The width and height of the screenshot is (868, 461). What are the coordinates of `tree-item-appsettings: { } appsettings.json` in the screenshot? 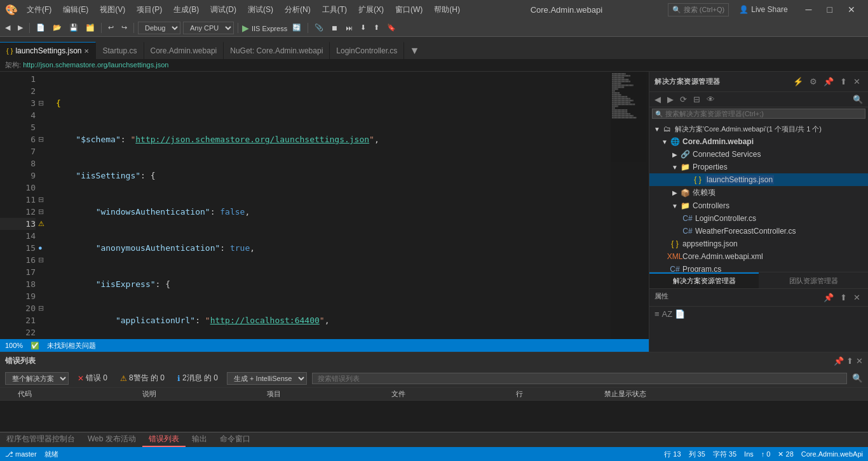 It's located at (759, 244).